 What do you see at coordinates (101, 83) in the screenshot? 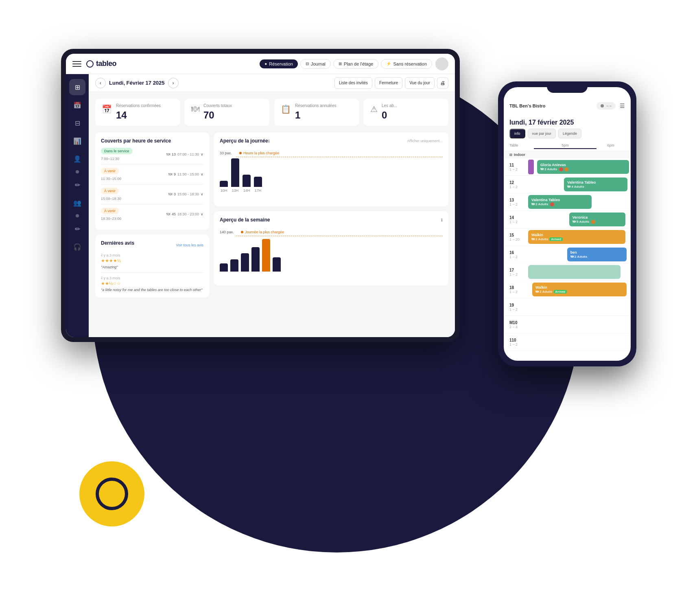
I see `prev-date-button: ‹` at bounding box center [101, 83].